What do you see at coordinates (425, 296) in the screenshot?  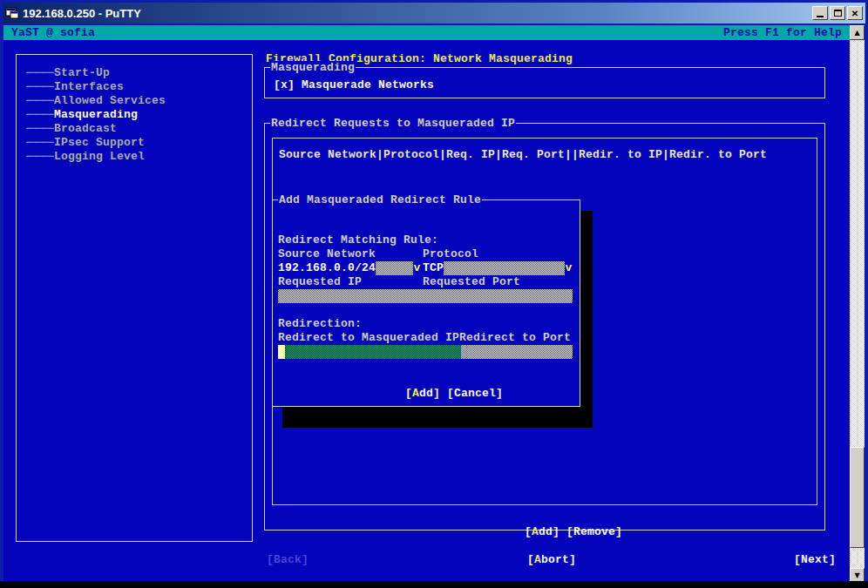 I see `requested-ip-port-input` at bounding box center [425, 296].